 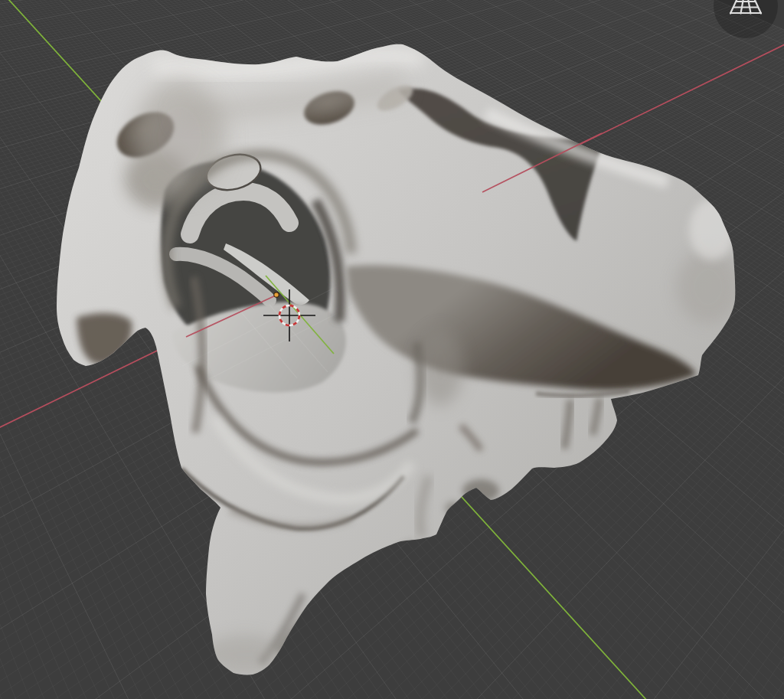 I want to click on object-origin-dot, so click(x=276, y=295).